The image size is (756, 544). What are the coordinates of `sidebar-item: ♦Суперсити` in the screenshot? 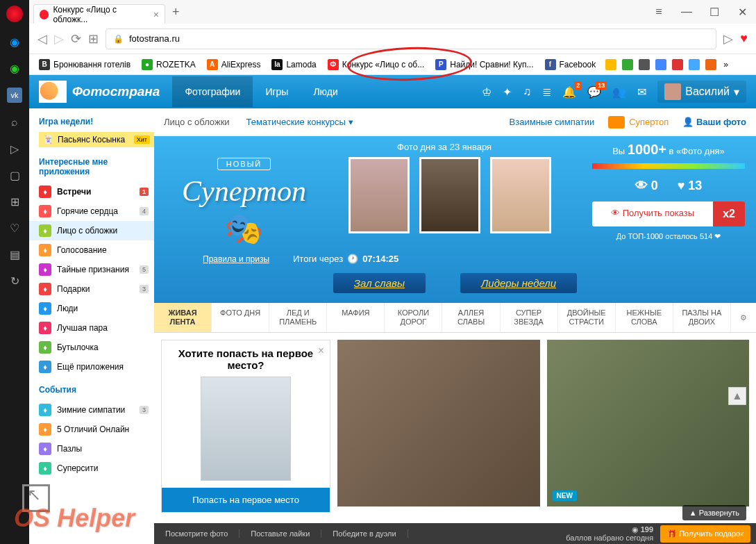 It's located at (96, 468).